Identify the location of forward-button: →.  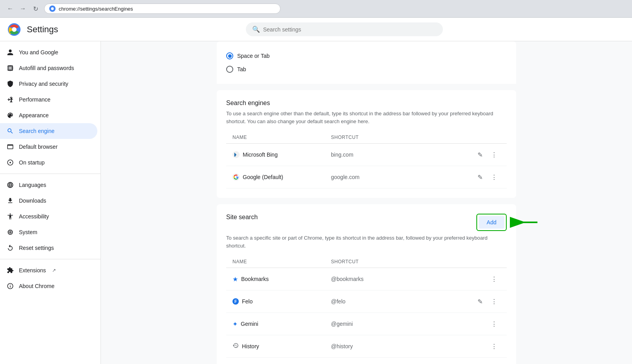
(23, 9).